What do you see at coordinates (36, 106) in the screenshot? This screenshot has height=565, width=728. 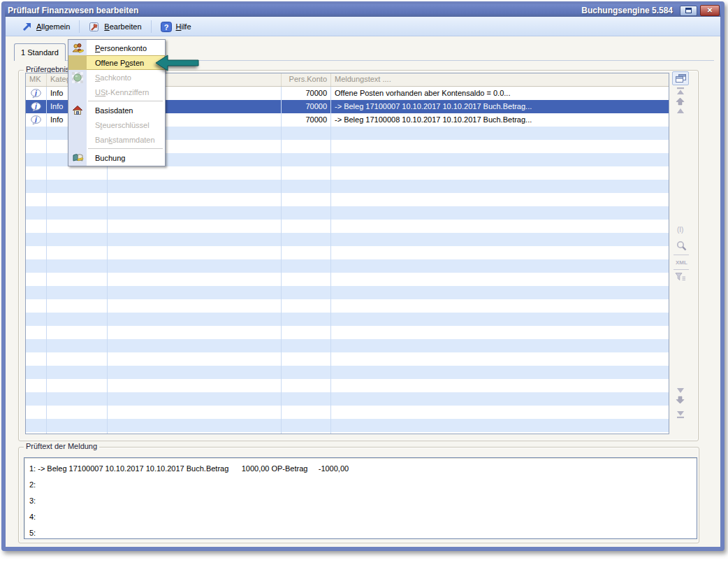 I see `cell-mk: i` at bounding box center [36, 106].